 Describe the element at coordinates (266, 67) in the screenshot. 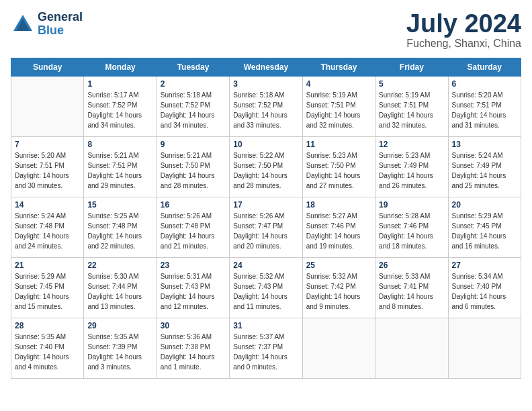

I see `day-header-wednesday: Wednesday` at that location.